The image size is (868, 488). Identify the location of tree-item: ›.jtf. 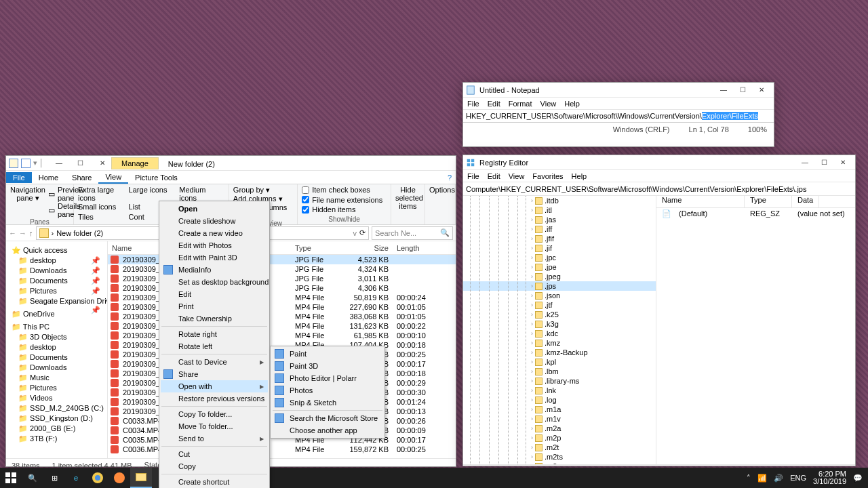
(559, 305).